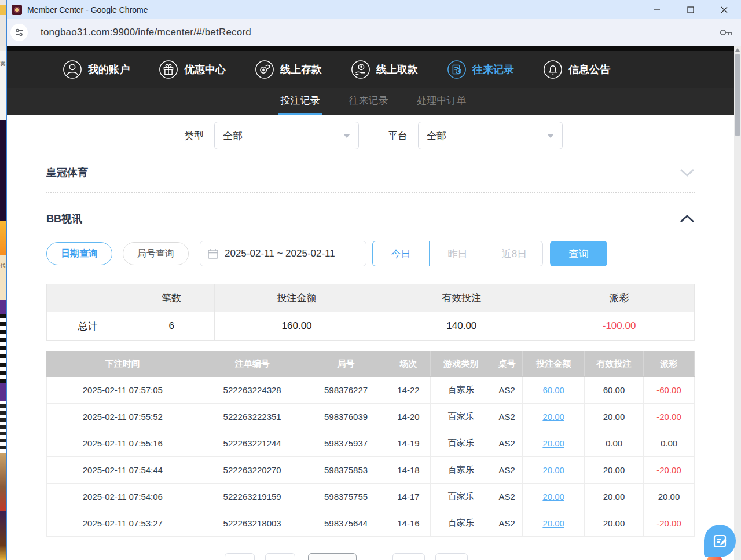  What do you see at coordinates (332, 557) in the screenshot?
I see `pagination-input-partial` at bounding box center [332, 557].